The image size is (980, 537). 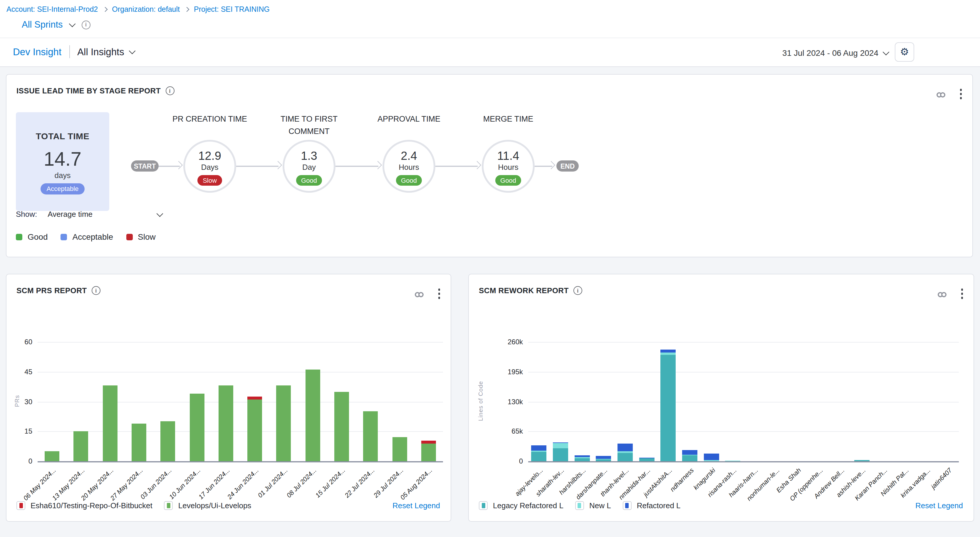 What do you see at coordinates (399, 402) in the screenshot?
I see `bar-group: 29 Jul 2024...` at bounding box center [399, 402].